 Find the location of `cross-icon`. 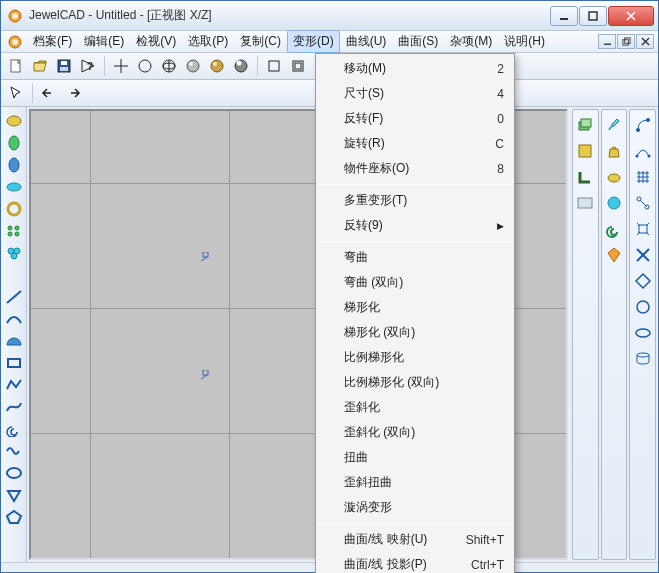

cross-icon is located at coordinates (643, 255).